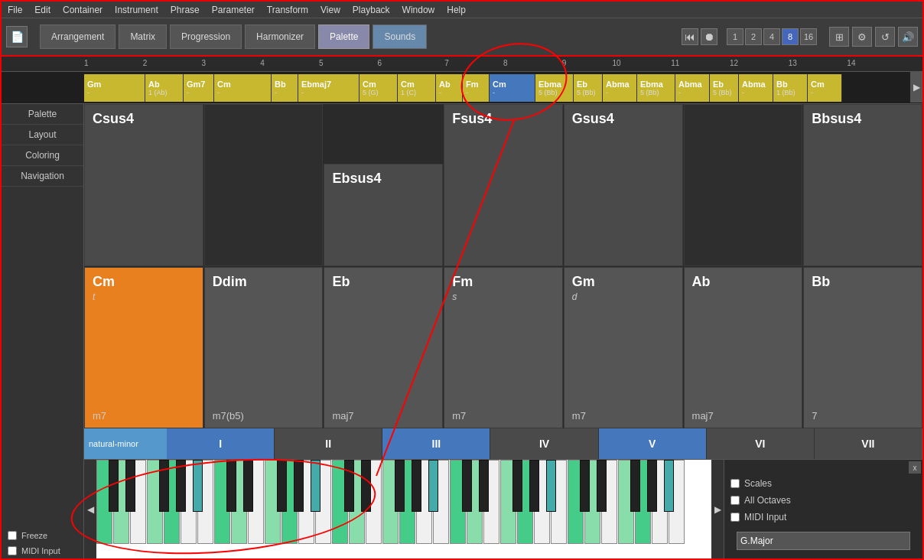 This screenshot has width=924, height=560. Describe the element at coordinates (450, 88) in the screenshot. I see `chord-ab2: Ab-` at that location.